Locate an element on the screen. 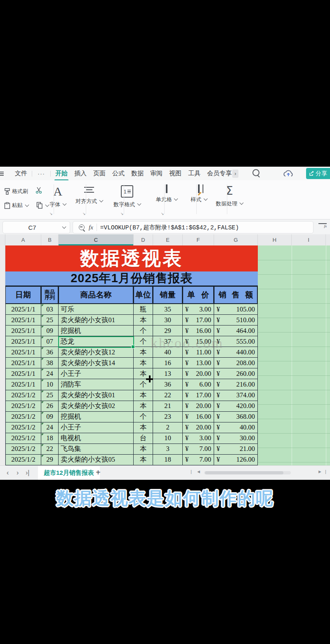 This screenshot has height=644, width=330. table-cell: 卖火柴的小女孩02 is located at coordinates (96, 406).